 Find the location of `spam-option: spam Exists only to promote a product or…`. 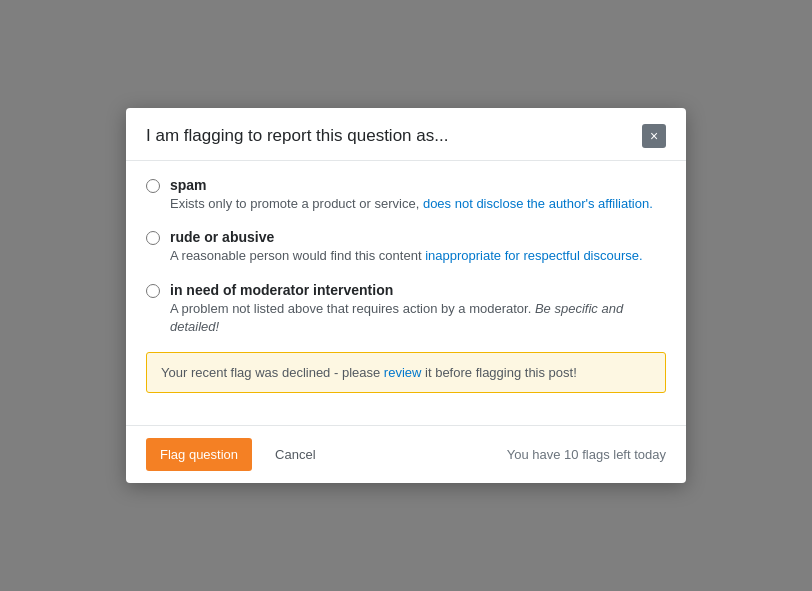

spam-option: spam Exists only to promote a product or… is located at coordinates (406, 195).